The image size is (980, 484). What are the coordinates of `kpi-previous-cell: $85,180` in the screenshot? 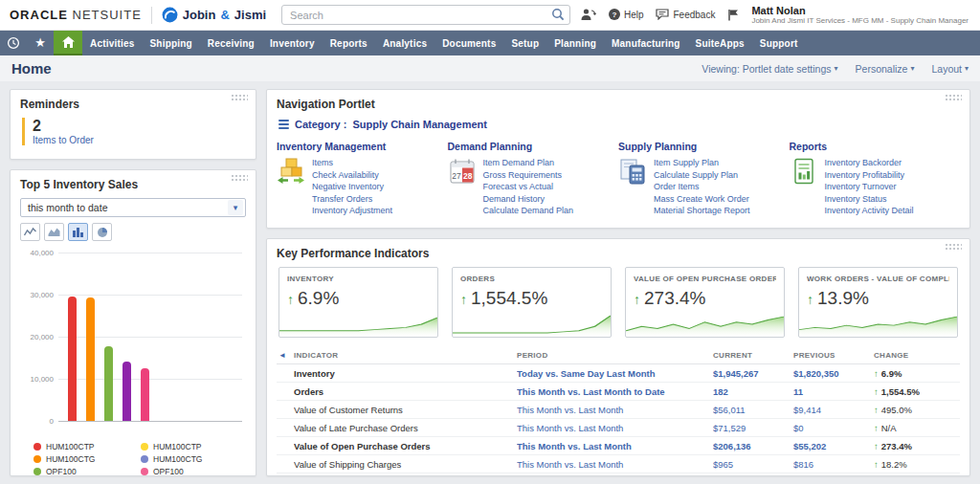 It's located at (834, 475).